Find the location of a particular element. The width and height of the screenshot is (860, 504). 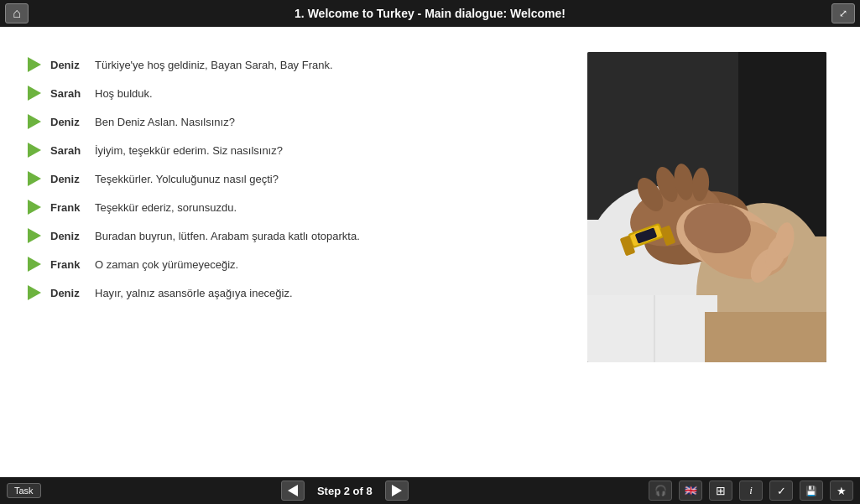

dialogue-text: Ben Deniz Aslan. Nasılsınız? is located at coordinates (164, 122).